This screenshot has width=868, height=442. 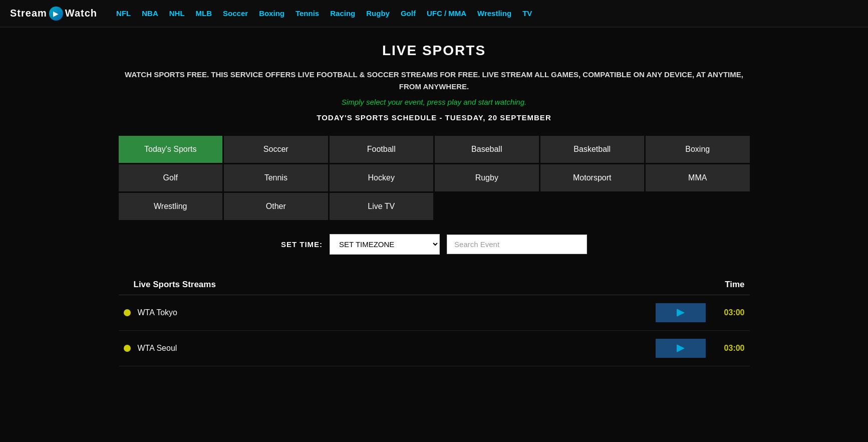 What do you see at coordinates (593, 178) in the screenshot?
I see `sport-btn-motorsport: Motorsport` at bounding box center [593, 178].